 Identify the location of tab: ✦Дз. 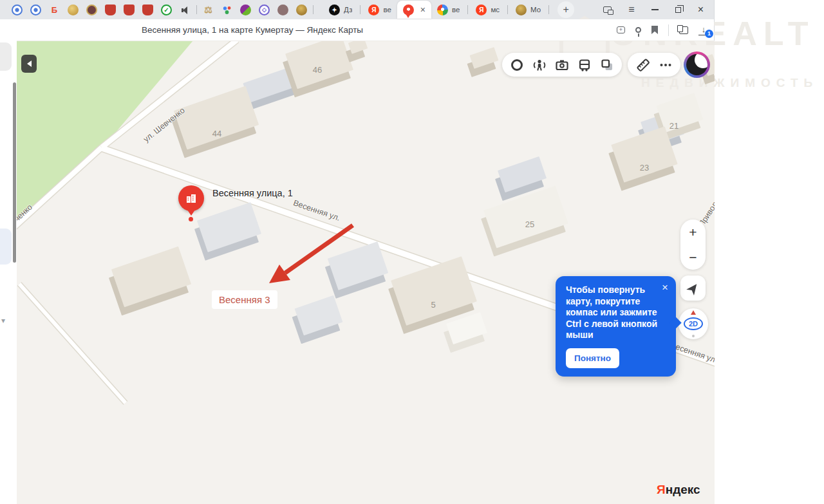
(341, 10).